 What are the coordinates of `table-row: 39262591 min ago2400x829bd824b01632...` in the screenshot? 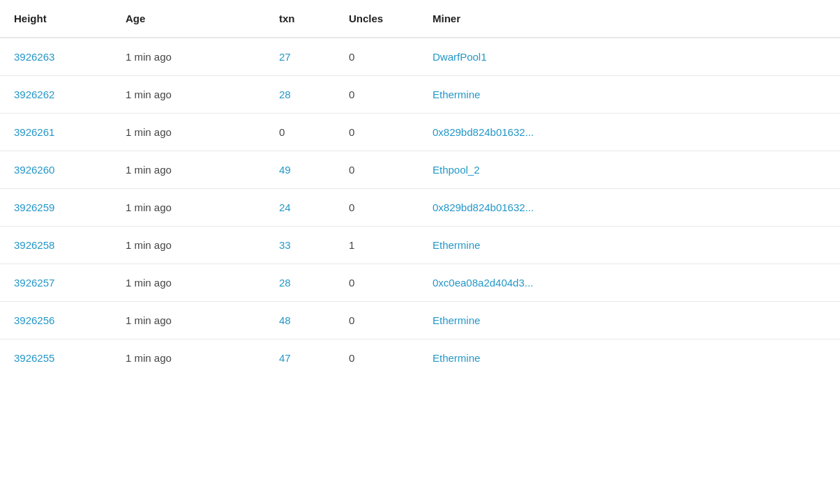 It's located at (420, 208).